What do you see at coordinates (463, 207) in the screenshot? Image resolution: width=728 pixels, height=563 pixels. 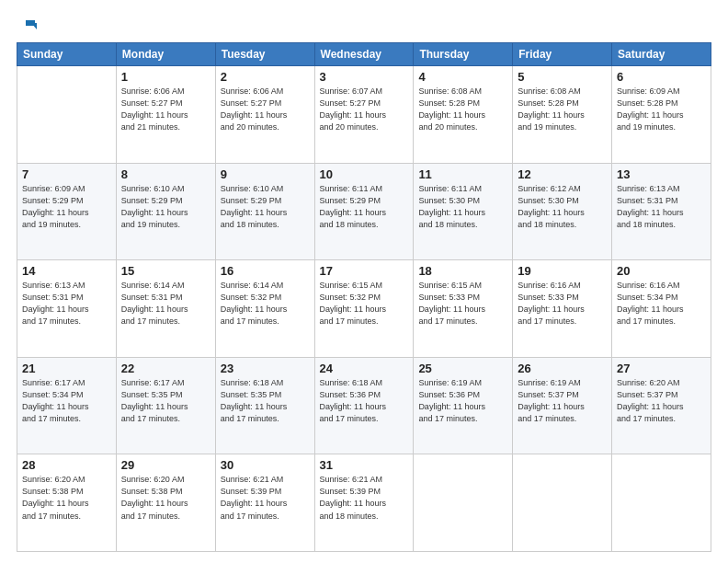 I see `day-info: Sunrise: 6:11 AM Sunset: 5:30 PM Dayligh…` at bounding box center [463, 207].